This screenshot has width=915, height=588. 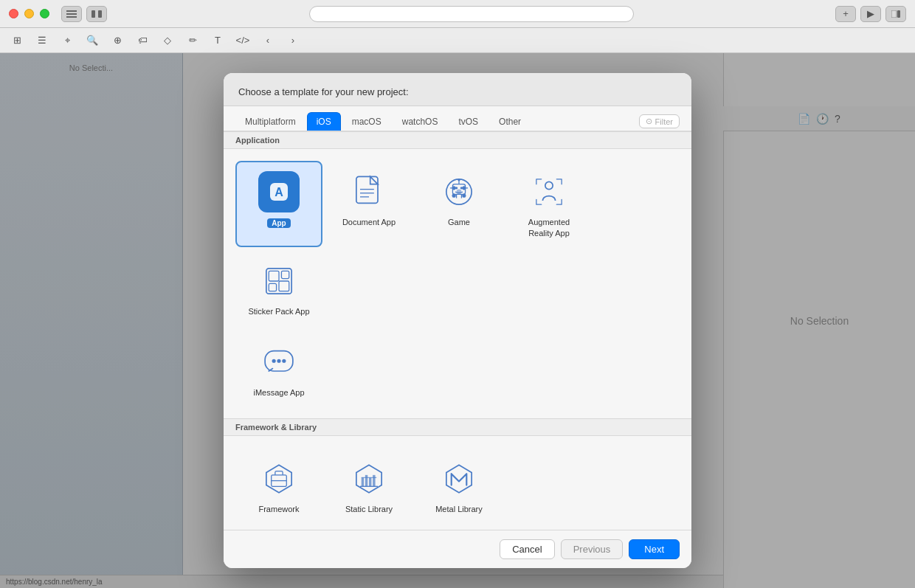 I want to click on secondary-toolbar: ⊞ ☰ ⌖ 🔍 ⊕ 🏷 ◇ ✏ T </> ‹ ›, so click(x=458, y=41).